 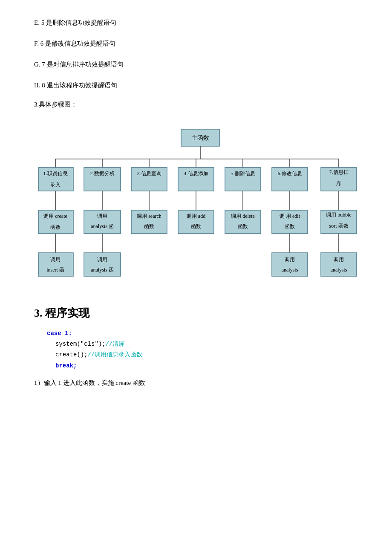 What do you see at coordinates (196, 173) in the screenshot?
I see `svg-text: 4.信息添加` at bounding box center [196, 173].